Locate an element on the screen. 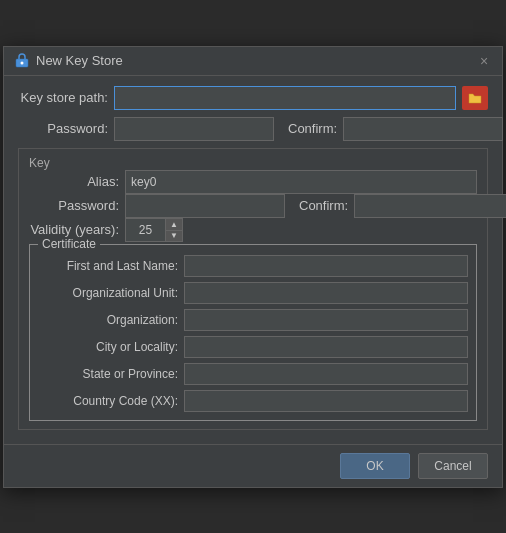 The image size is (506, 533). key-confirm-group: Confirm: is located at coordinates (402, 206).